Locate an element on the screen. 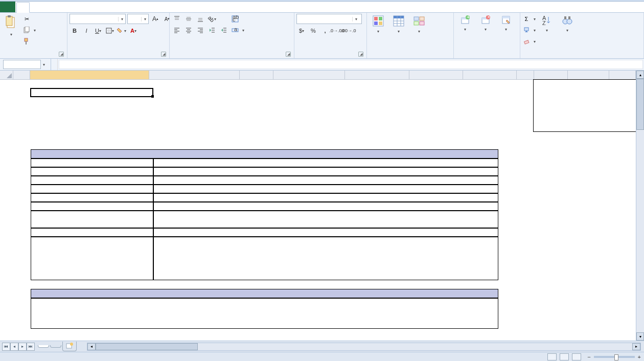  normal-view-button is located at coordinates (552, 357).